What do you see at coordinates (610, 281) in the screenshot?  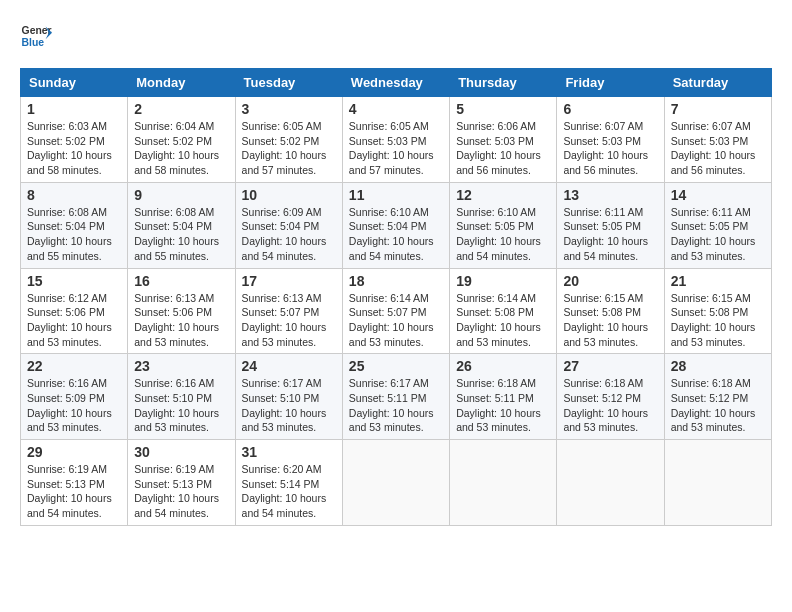 I see `day-number: 20` at bounding box center [610, 281].